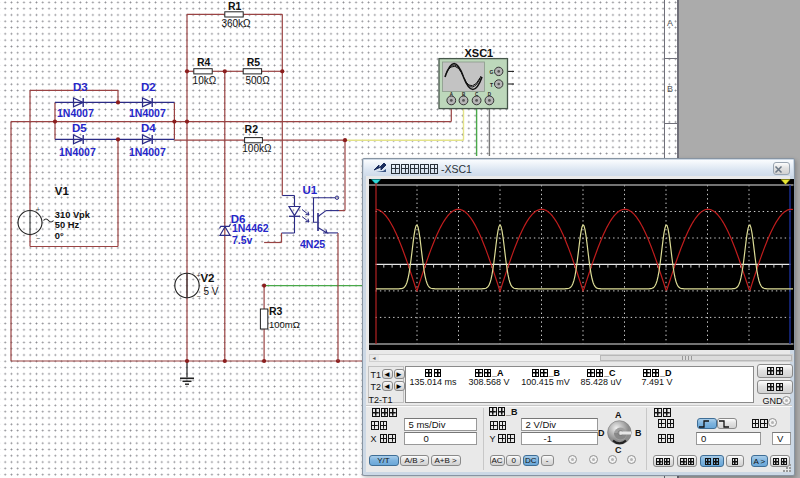  I want to click on svg-text: 0°, so click(60, 236).